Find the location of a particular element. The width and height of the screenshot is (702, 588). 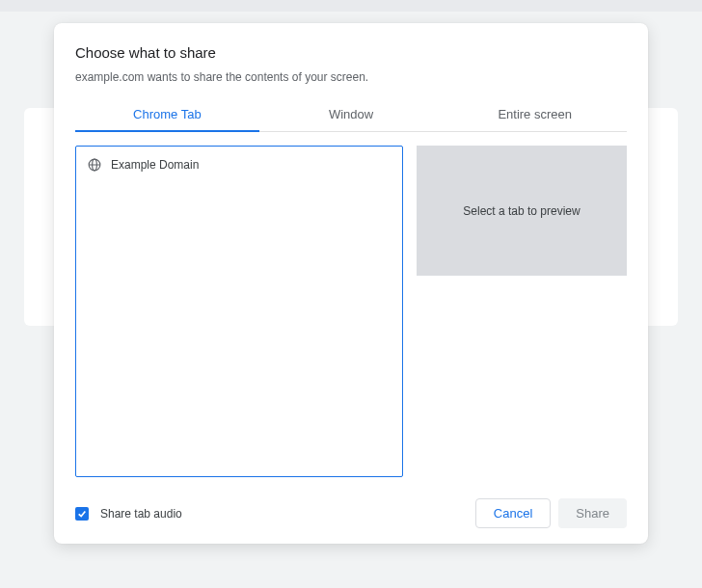

share-mode-tabs: Chrome Tab Window Entire screen is located at coordinates (351, 116).